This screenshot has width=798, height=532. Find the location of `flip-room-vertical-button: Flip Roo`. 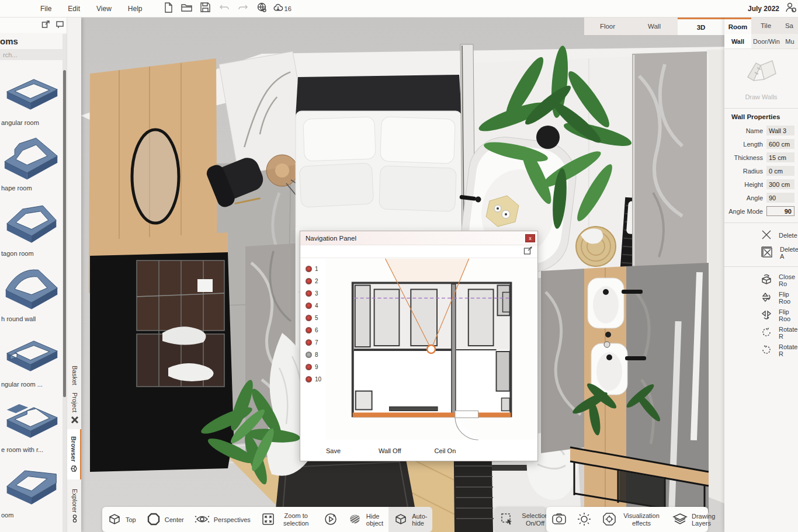

flip-room-vertical-button: Flip Roo is located at coordinates (761, 298).